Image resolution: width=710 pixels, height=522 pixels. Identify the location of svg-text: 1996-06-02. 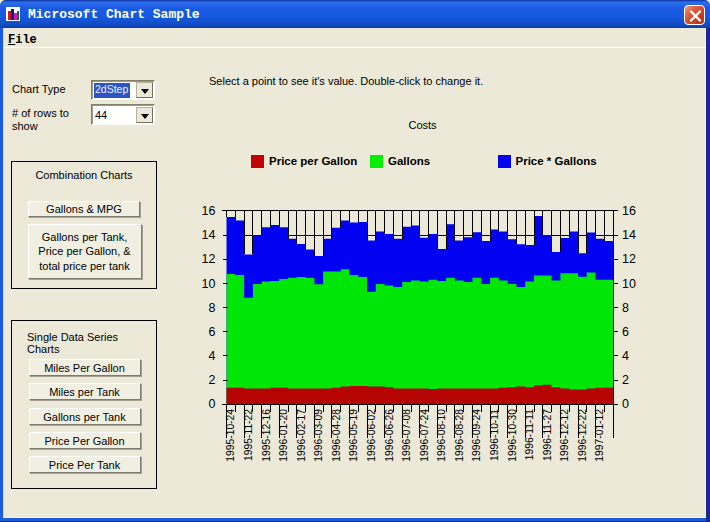
(372, 436).